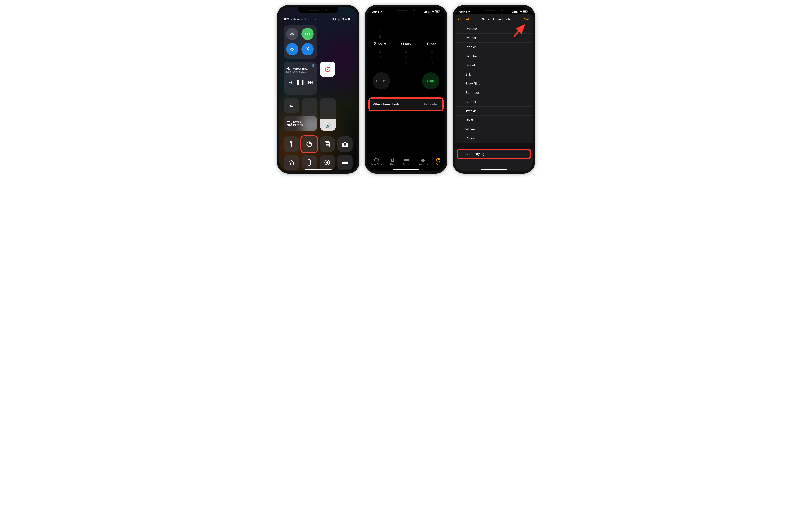  What do you see at coordinates (292, 34) in the screenshot?
I see `airplane-mode-toggle` at bounding box center [292, 34].